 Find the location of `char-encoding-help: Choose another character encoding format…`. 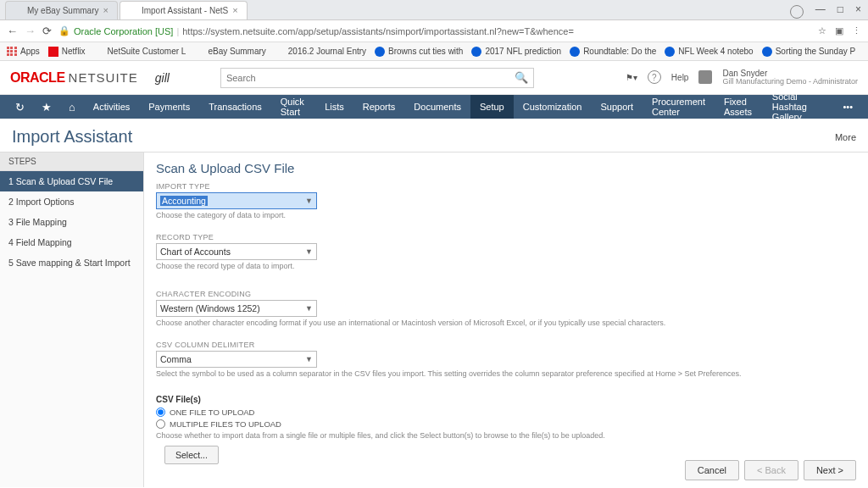

char-encoding-help: Choose another character encoding format… is located at coordinates (506, 324).